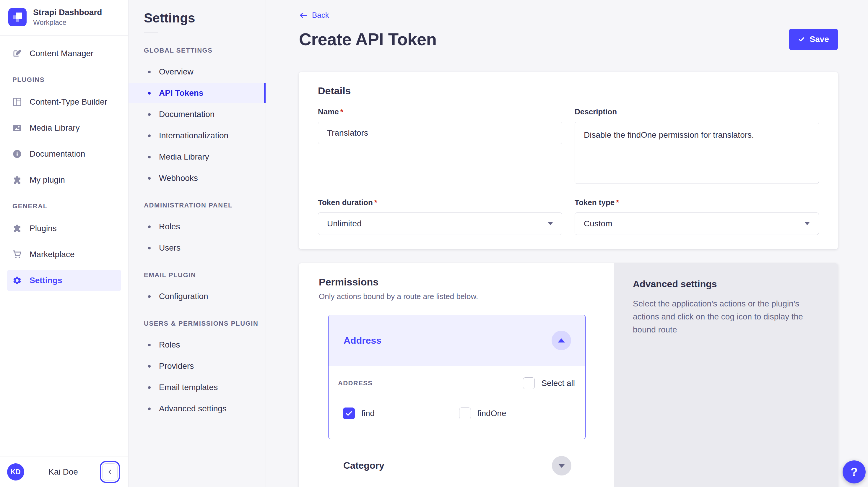 This screenshot has width=868, height=487. I want to click on subnav-item-label: Providers, so click(177, 366).